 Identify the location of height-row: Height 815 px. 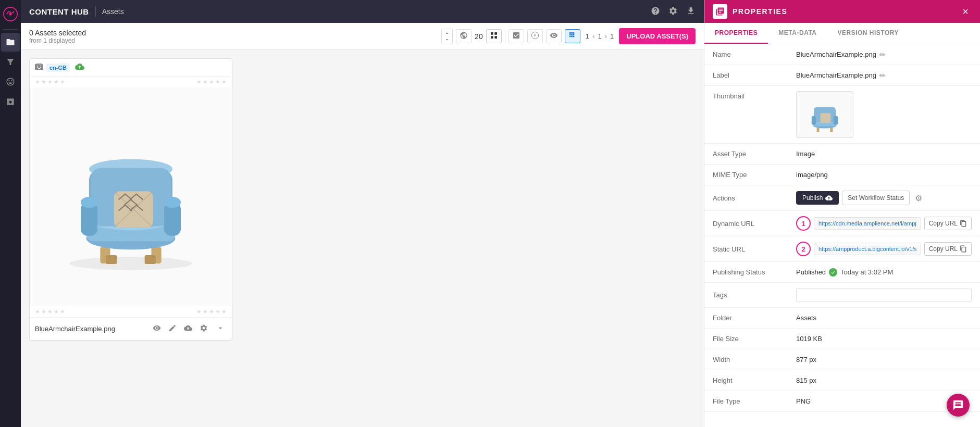
(842, 381).